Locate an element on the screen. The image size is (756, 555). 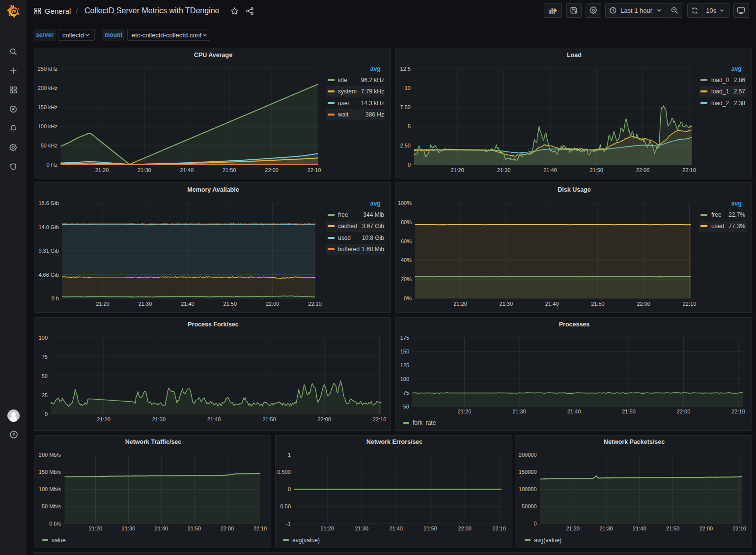
svg-text: 7.50 is located at coordinates (405, 107).